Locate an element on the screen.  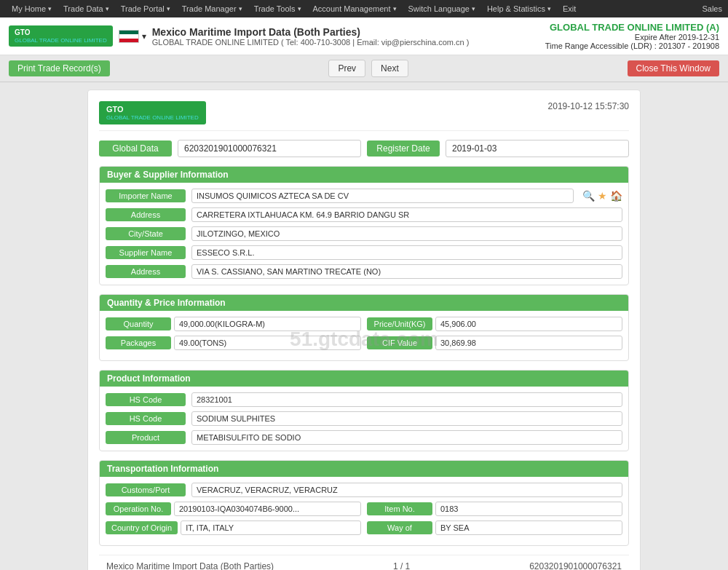
product-value: METABISULFITO DE SODIO is located at coordinates (407, 438).